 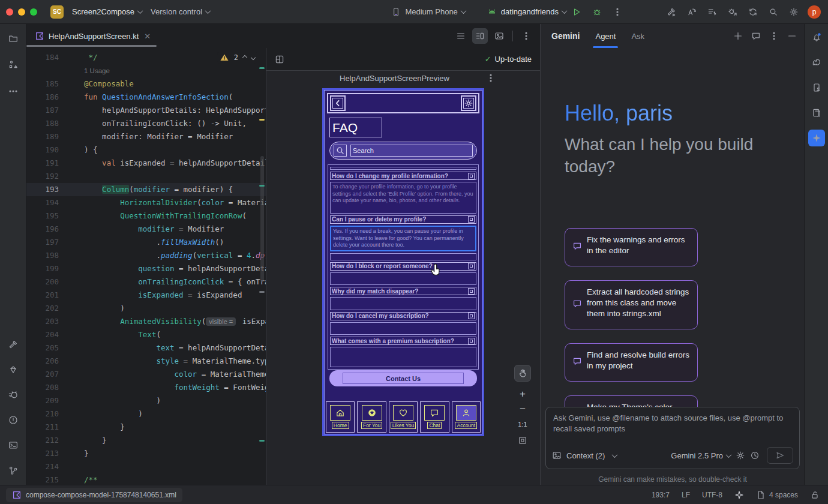 What do you see at coordinates (673, 426) in the screenshot?
I see `gemini-prompt-input` at bounding box center [673, 426].